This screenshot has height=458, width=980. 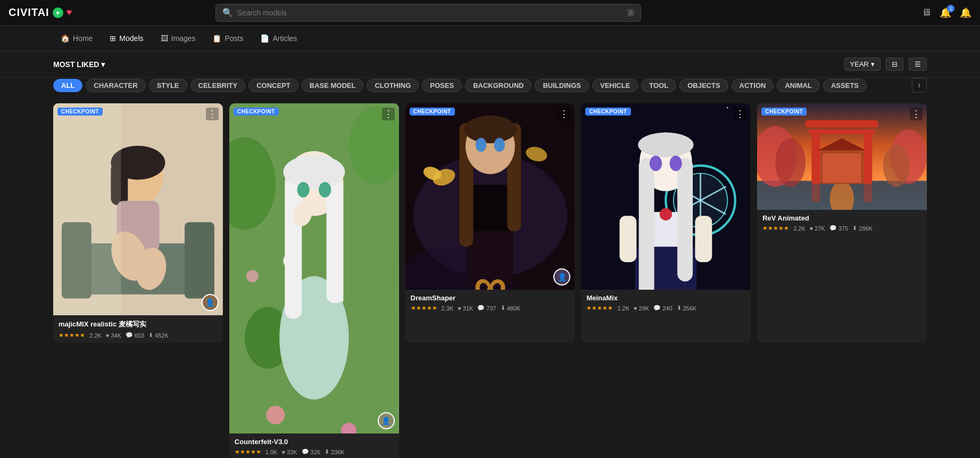 What do you see at coordinates (615, 85) in the screenshot?
I see `cat-vehicle: VEHICLE` at bounding box center [615, 85].